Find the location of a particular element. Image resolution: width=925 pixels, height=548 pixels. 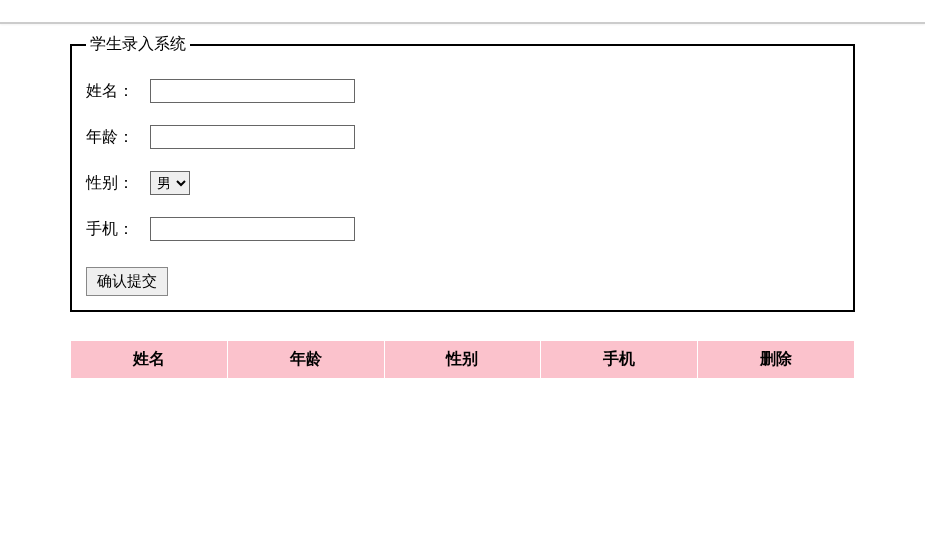

phone-input is located at coordinates (252, 229).